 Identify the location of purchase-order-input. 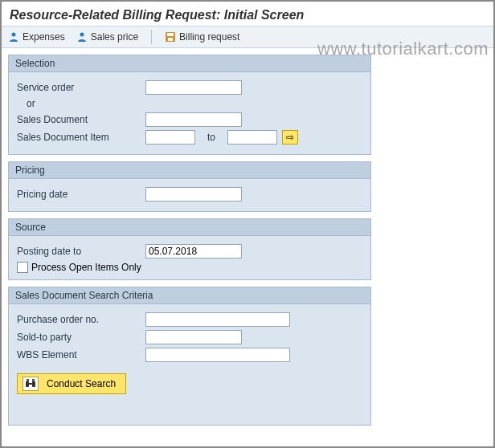
(218, 320).